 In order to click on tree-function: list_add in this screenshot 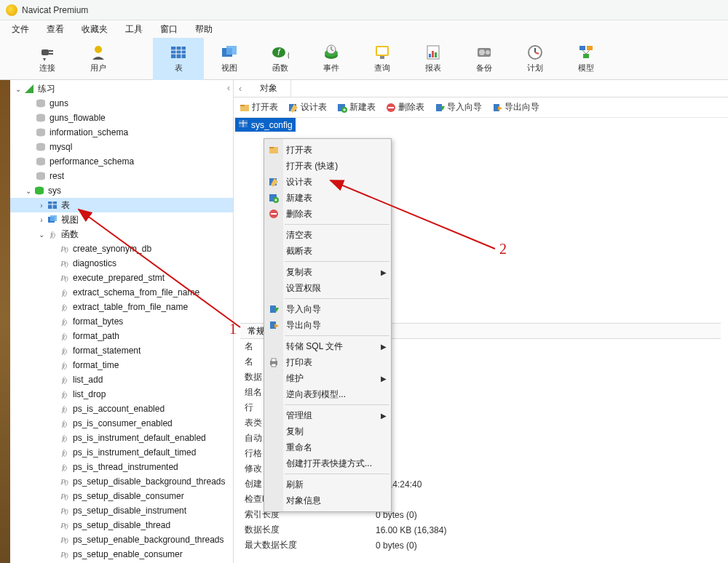, I will do `click(122, 380)`.